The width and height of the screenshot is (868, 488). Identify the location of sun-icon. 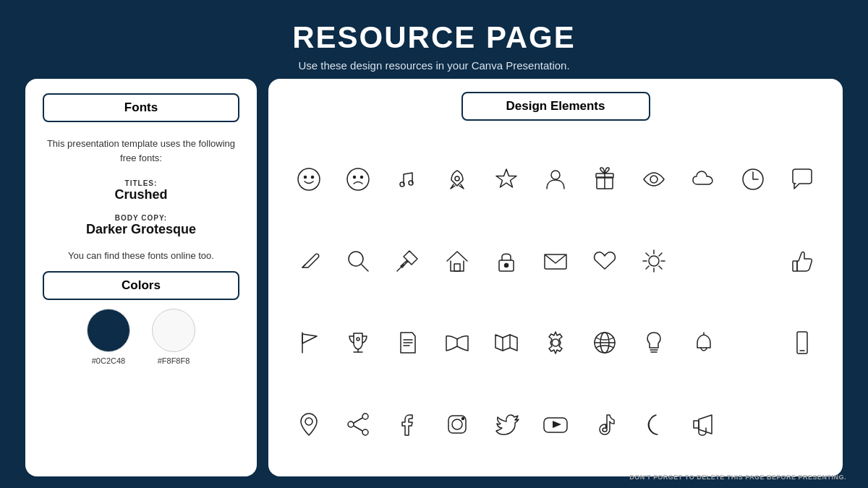
(654, 261).